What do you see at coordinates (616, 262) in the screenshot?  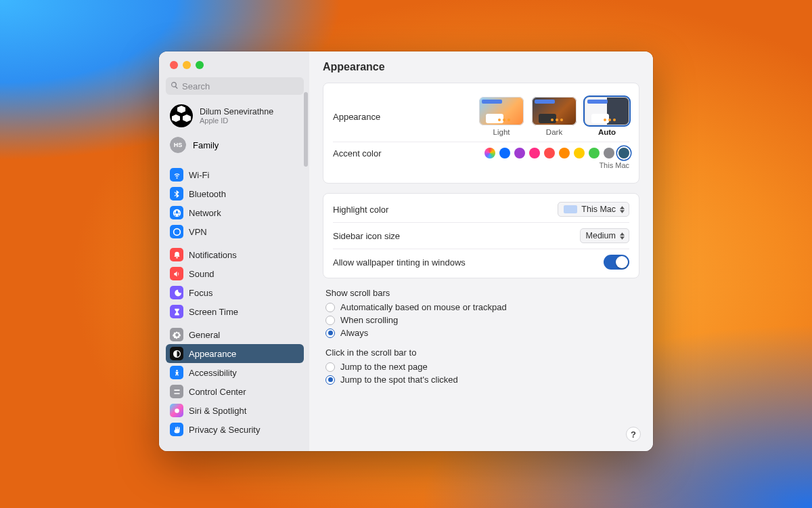 I see `tinting-toggle` at bounding box center [616, 262].